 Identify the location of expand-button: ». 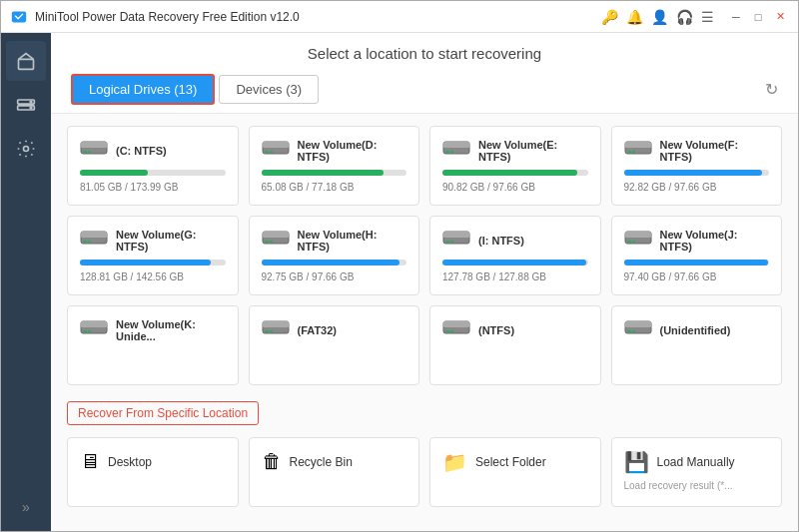
(26, 506).